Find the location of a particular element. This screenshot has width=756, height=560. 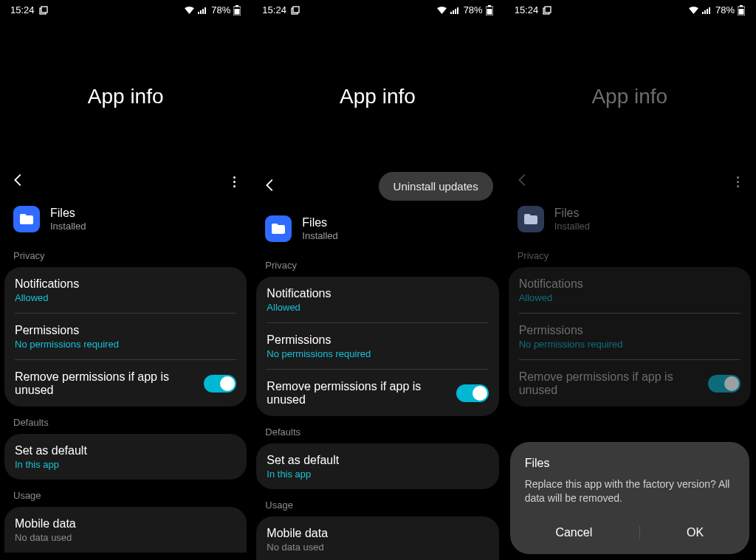

toolbar is located at coordinates (126, 184).